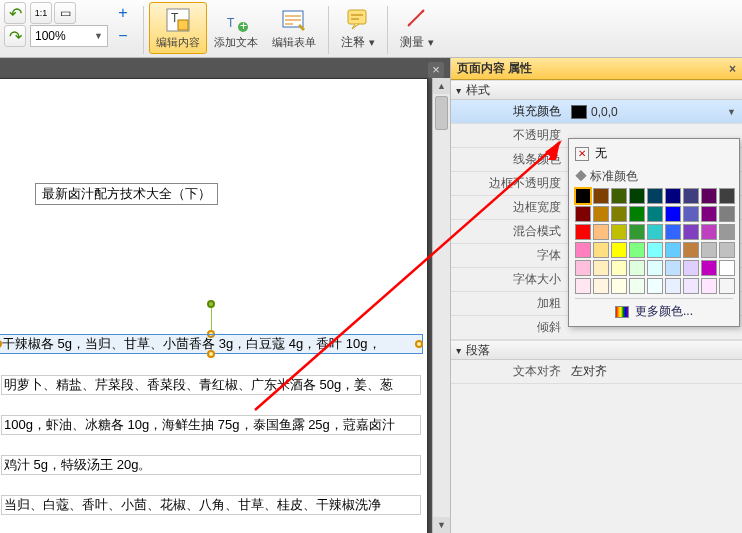 Image resolution: width=742 pixels, height=533 pixels. Describe the element at coordinates (15, 13) in the screenshot. I see `undo-button: ↶` at that location.